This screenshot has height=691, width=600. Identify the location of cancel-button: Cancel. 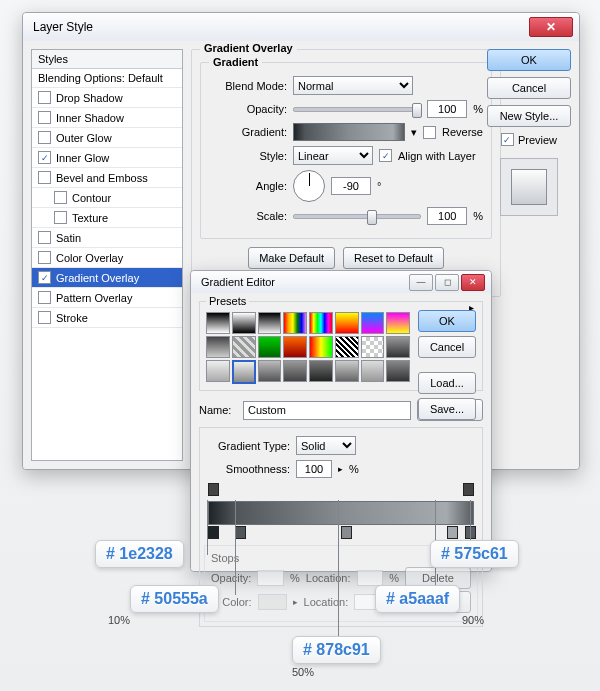
(529, 88).